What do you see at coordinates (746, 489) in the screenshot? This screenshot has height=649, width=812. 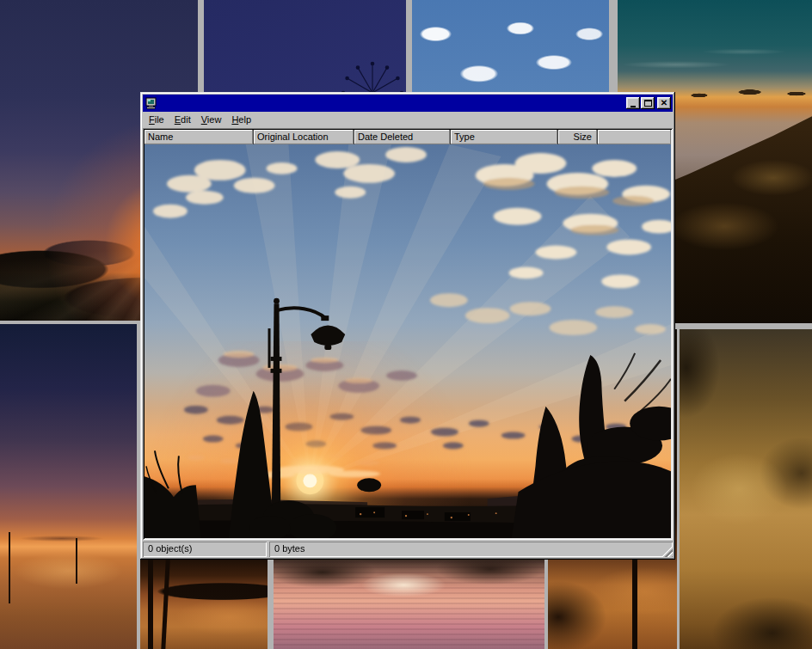 I see `wallpaper-tile-golden-haze` at bounding box center [746, 489].